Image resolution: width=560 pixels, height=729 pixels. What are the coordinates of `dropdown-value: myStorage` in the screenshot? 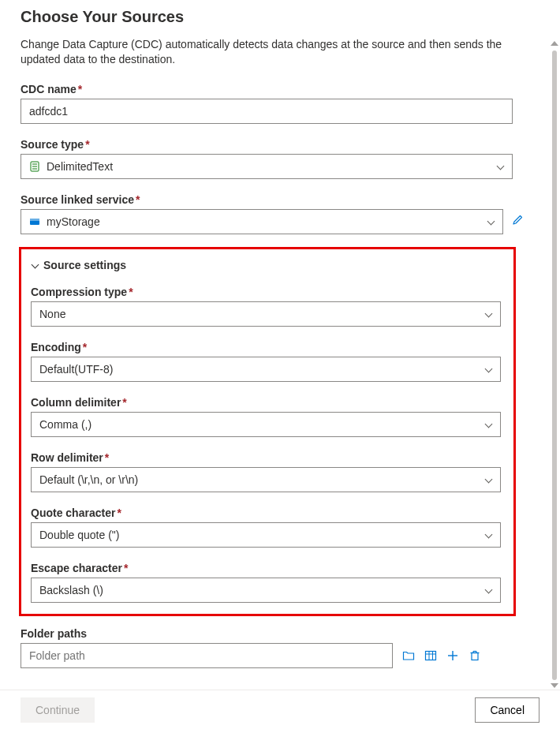 It's located at (73, 222).